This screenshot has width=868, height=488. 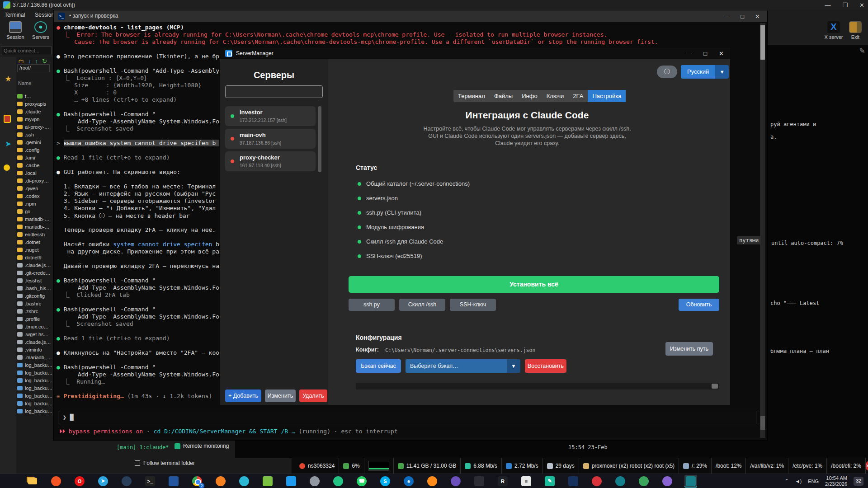 What do you see at coordinates (30, 61) in the screenshot?
I see `download-icon: ↓` at bounding box center [30, 61].